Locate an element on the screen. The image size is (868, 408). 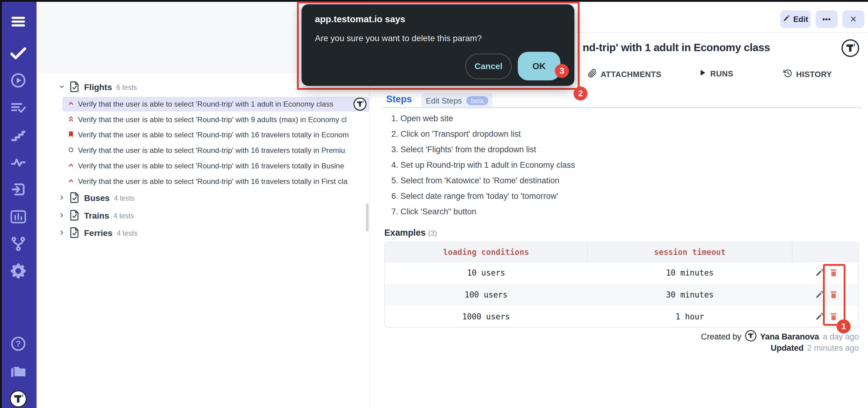
tab-runs: RUNS is located at coordinates (716, 74).